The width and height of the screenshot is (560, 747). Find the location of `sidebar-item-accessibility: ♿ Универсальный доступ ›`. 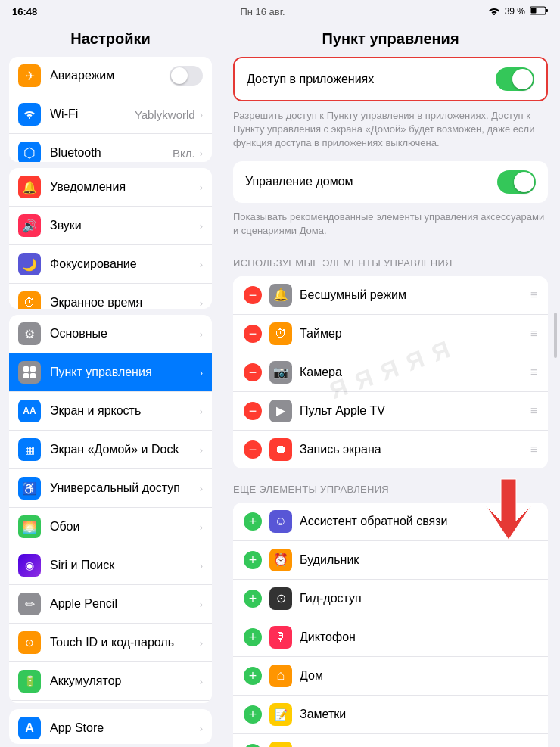

sidebar-item-accessibility: ♿ Универсальный доступ › is located at coordinates (110, 489).